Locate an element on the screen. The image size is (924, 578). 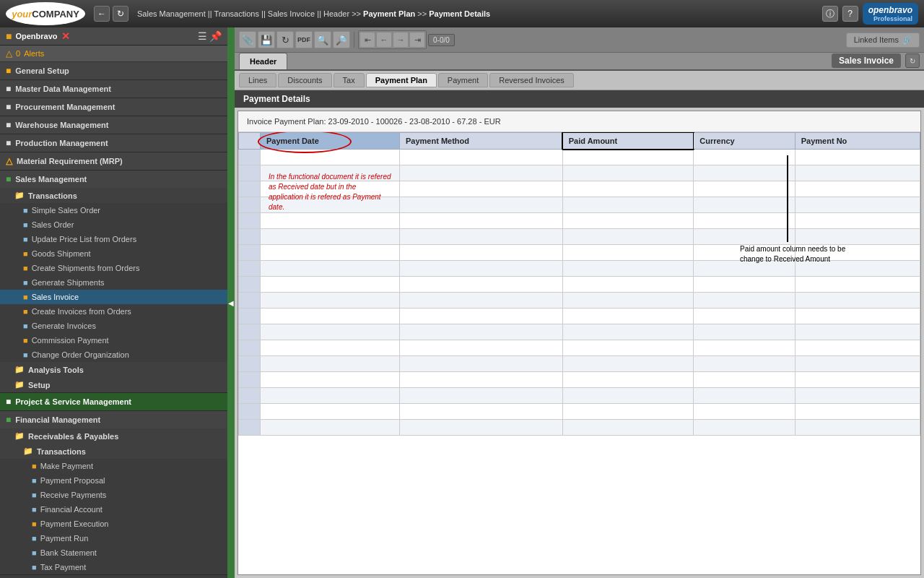
sidebar-item-payment-execution: ■ Payment Execution is located at coordinates (114, 524).